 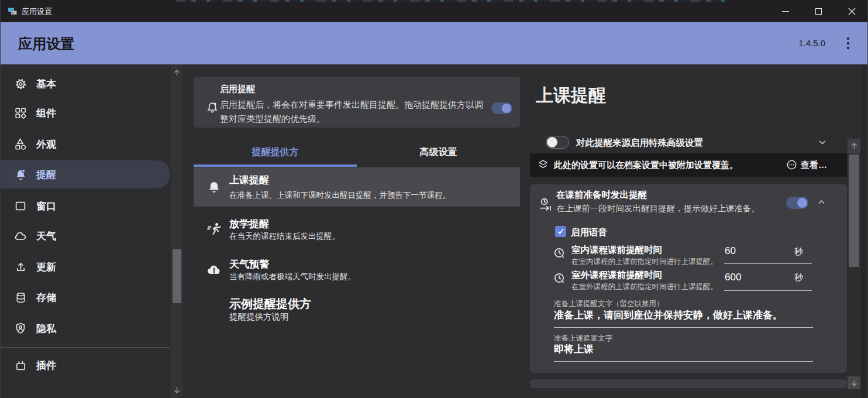 What do you see at coordinates (560, 232) in the screenshot?
I see `voice-checkbox` at bounding box center [560, 232].